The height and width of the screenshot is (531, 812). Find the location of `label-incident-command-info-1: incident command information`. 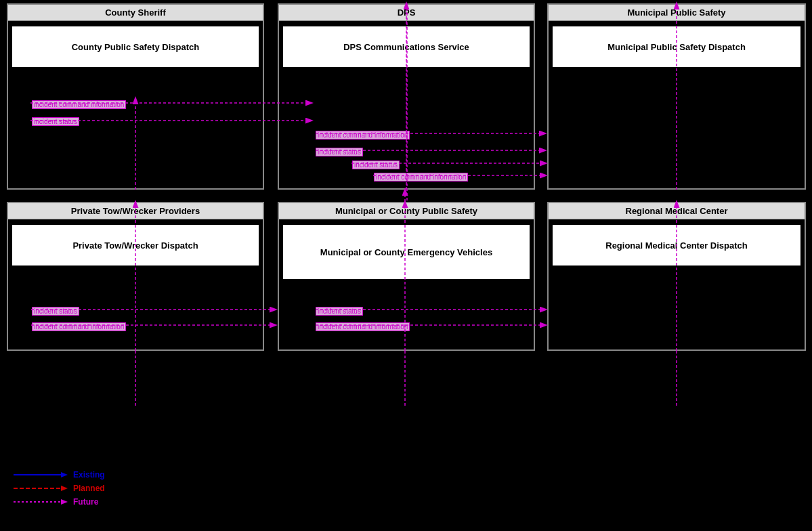

label-incident-command-info-1: incident command information is located at coordinates (79, 104).